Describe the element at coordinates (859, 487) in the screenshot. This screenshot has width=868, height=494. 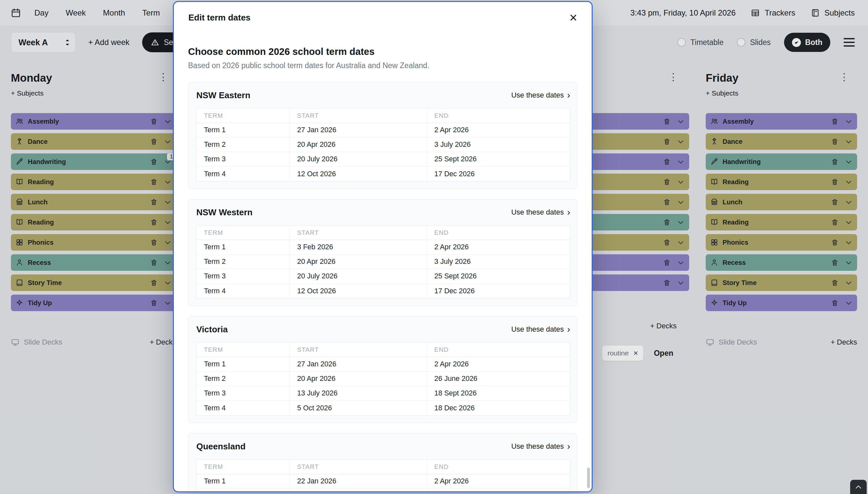
I see `chevron-up-icon` at that location.